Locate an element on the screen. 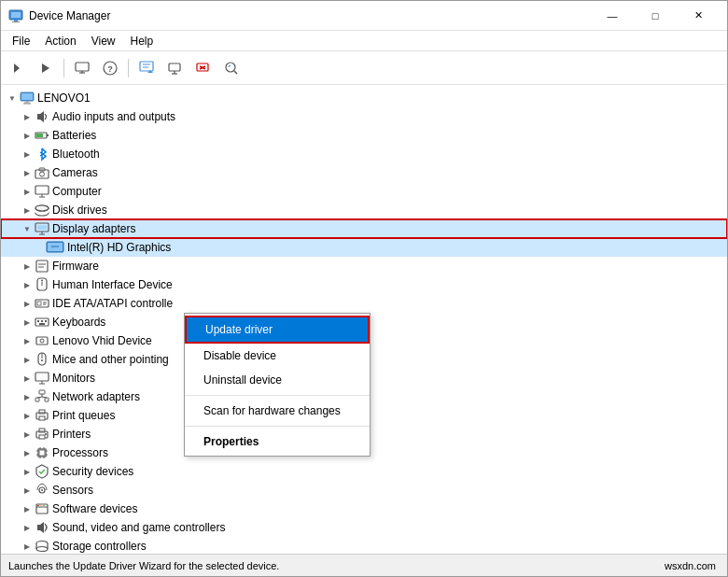 The image size is (728, 577). tree-item-firmware: ▶ Firmware is located at coordinates (364, 266).